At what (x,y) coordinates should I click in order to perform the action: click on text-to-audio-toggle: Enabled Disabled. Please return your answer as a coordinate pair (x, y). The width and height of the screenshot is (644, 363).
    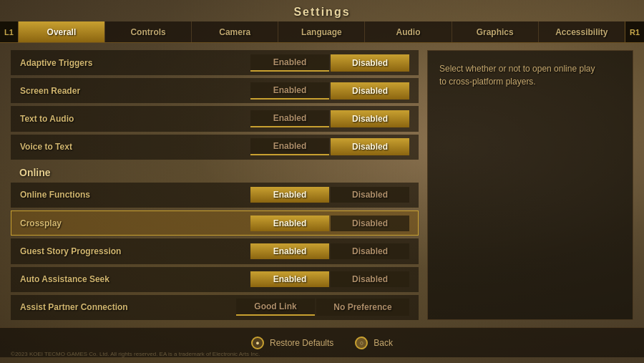
    Looking at the image, I should click on (330, 119).